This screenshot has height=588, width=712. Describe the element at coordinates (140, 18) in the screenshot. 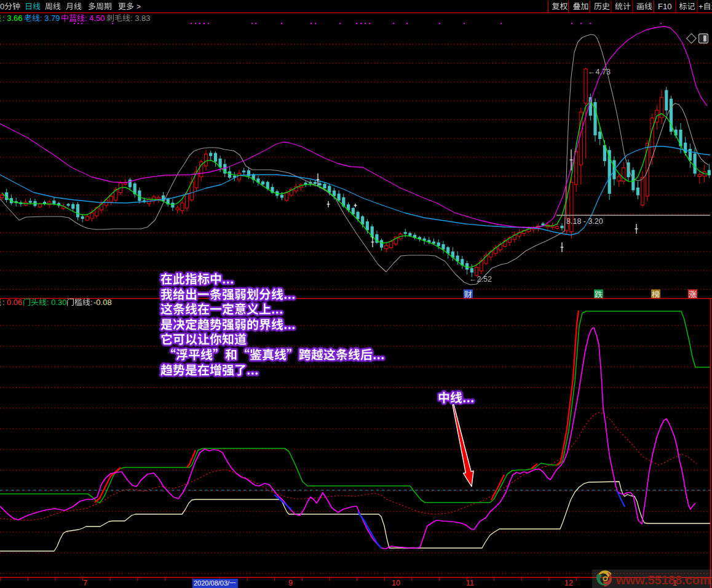

I see `svg-text:: 3.83: : 3.83` at that location.